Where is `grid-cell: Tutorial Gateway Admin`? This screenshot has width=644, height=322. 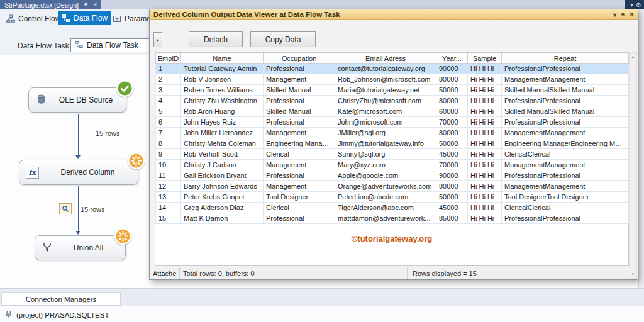
grid-cell: Tutorial Gateway Admin is located at coordinates (223, 69).